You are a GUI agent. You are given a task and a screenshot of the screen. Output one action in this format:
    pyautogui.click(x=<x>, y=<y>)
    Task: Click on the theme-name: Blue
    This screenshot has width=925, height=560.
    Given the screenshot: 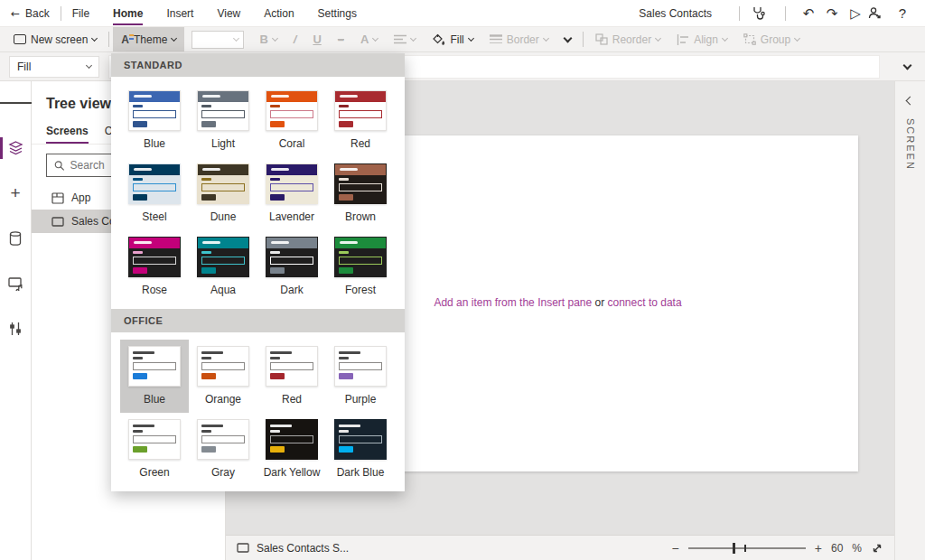 What is the action you would take?
    pyautogui.click(x=154, y=399)
    